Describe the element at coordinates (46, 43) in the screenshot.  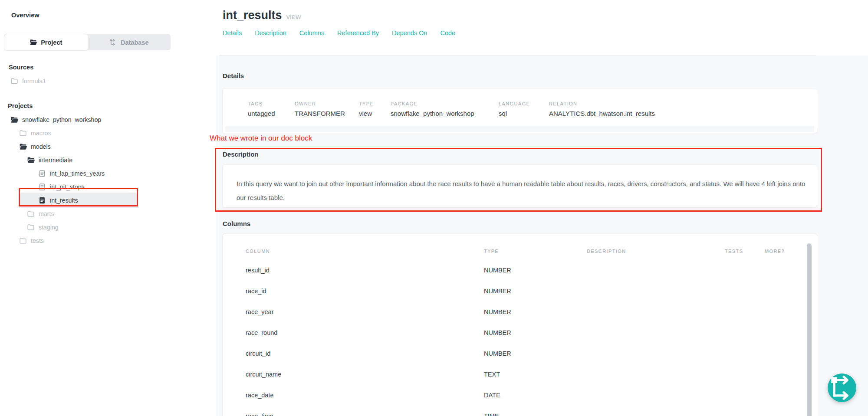
I see `project-toggle-button: Project` at that location.